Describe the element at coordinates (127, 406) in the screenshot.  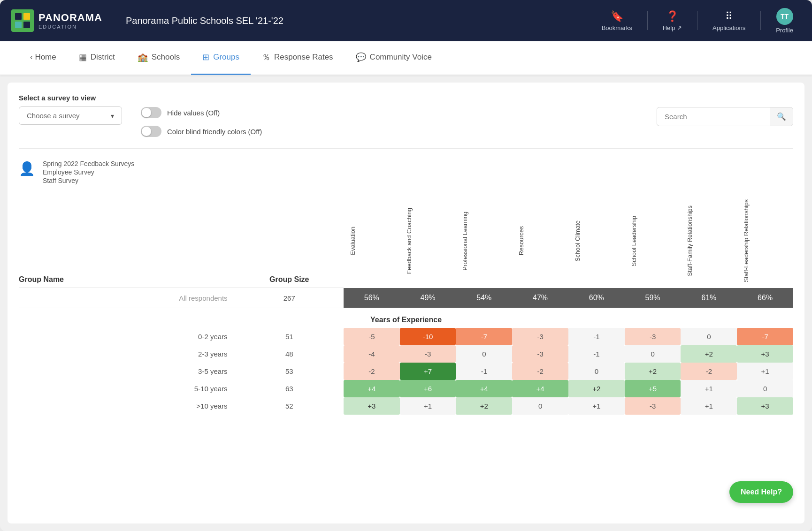
I see `row-label: >10 years` at that location.